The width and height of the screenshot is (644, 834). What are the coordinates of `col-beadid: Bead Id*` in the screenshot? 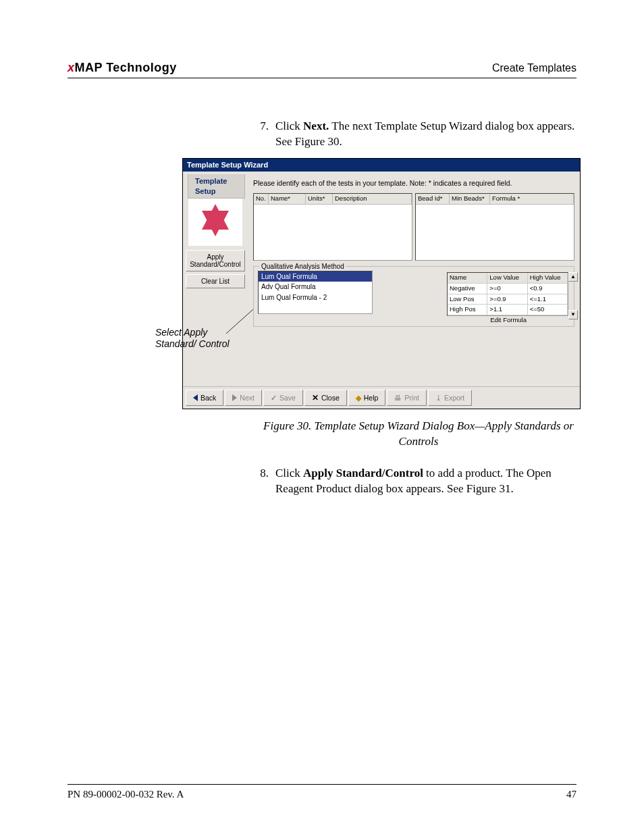 It's located at (433, 199).